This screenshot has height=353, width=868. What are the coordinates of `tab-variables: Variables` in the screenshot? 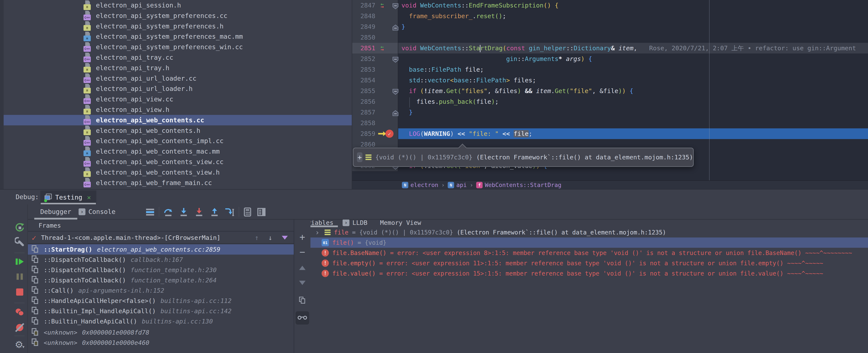 It's located at (323, 224).